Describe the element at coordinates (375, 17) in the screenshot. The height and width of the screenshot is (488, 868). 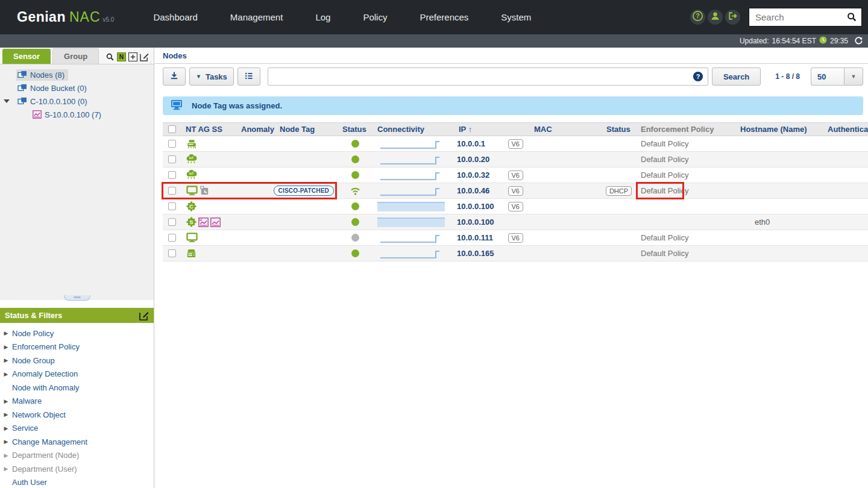
I see `nav-item-policy: Policy` at that location.